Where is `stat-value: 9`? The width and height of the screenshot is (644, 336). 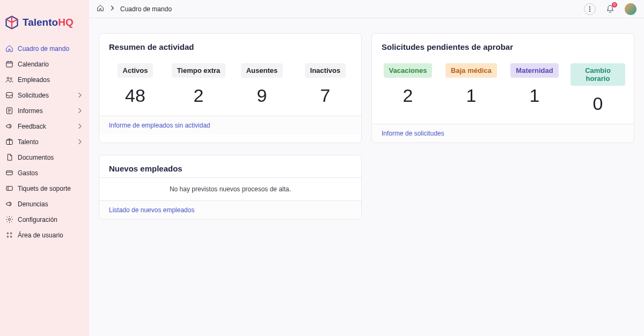
stat-value: 9 is located at coordinates (262, 95).